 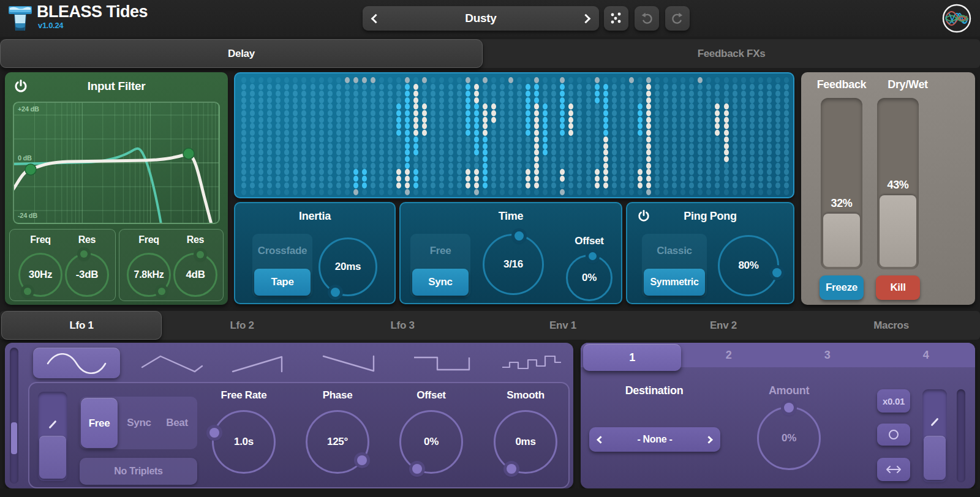 What do you see at coordinates (77, 363) in the screenshot?
I see `waveform-sine-button` at bounding box center [77, 363].